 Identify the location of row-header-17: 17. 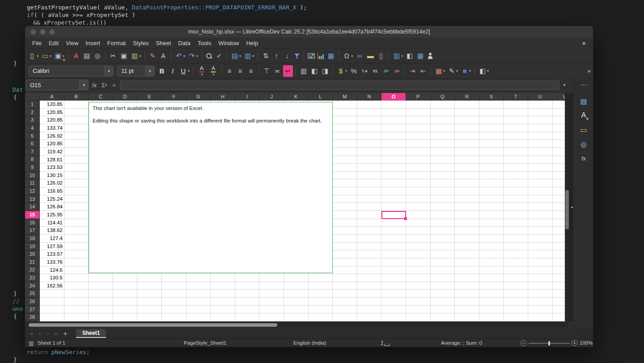
(32, 231).